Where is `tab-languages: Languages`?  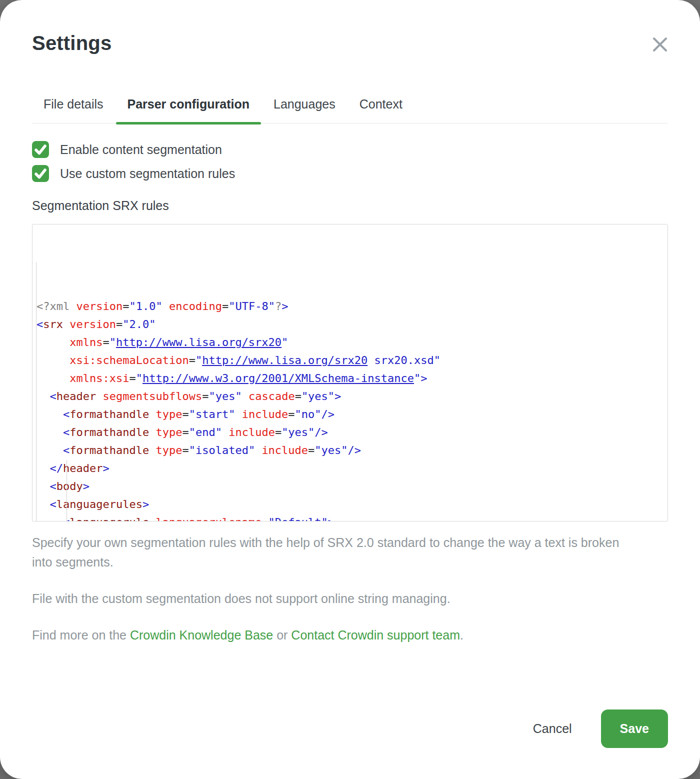
tab-languages: Languages is located at coordinates (304, 110).